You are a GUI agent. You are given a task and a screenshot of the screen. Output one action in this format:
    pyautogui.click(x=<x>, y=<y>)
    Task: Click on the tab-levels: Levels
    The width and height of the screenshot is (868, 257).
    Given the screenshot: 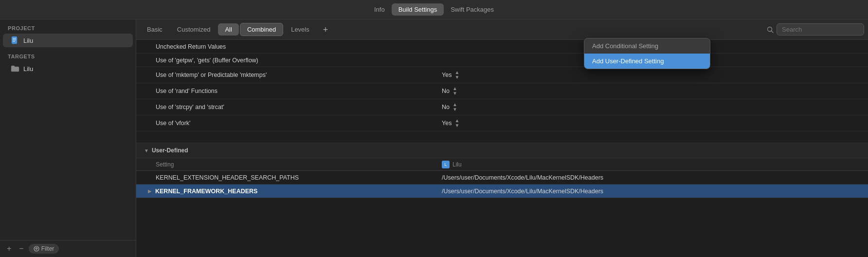 What is the action you would take?
    pyautogui.click(x=300, y=29)
    